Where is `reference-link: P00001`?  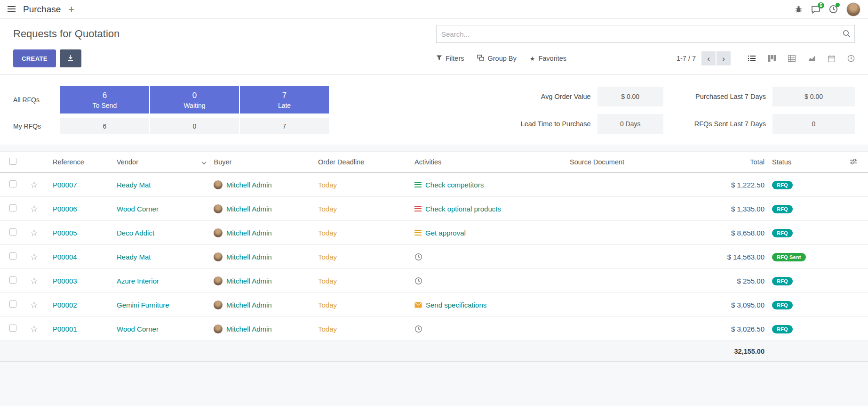 reference-link: P00001 is located at coordinates (65, 329).